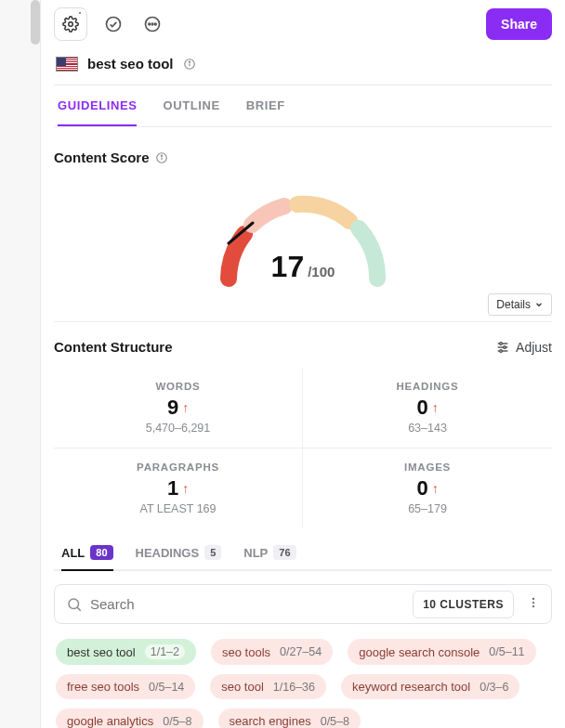 The image size is (565, 728). I want to click on term-pill: free seo tools0/5–14, so click(125, 687).